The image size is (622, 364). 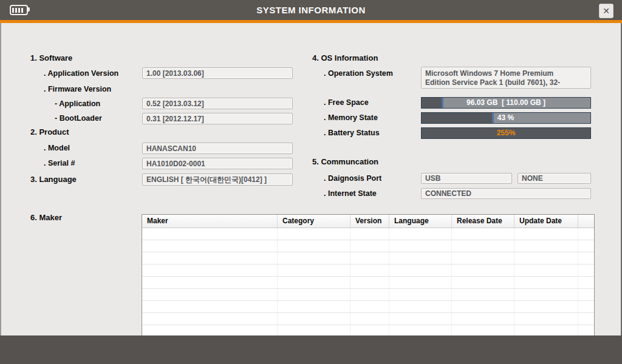 What do you see at coordinates (57, 148) in the screenshot?
I see `model-label: . Model` at bounding box center [57, 148].